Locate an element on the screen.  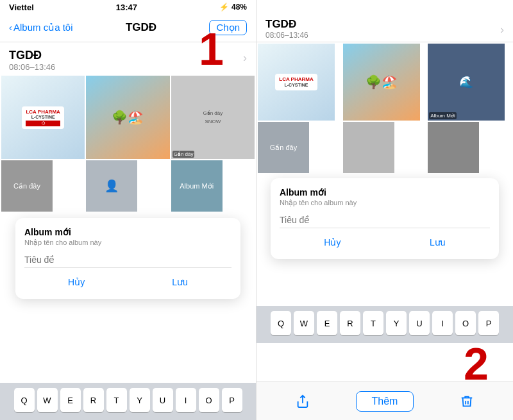
key-w-right: W is located at coordinates (304, 323).